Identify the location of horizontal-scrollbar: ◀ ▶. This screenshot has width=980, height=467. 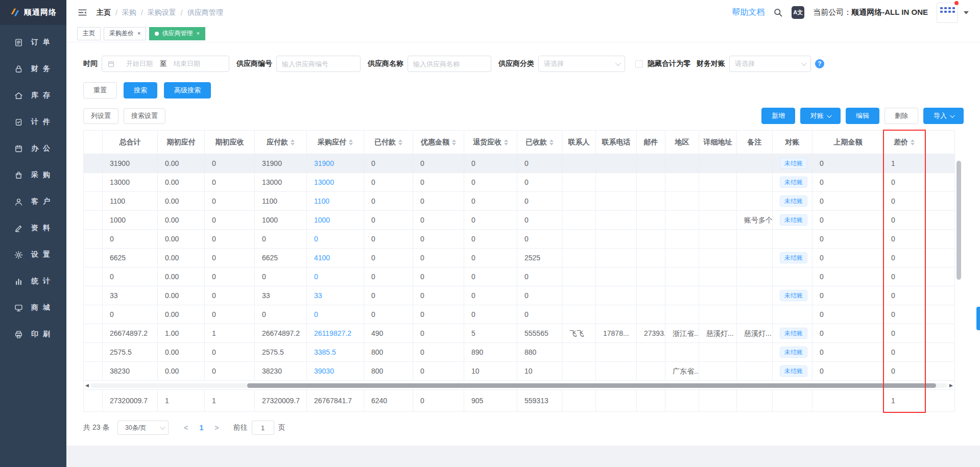
(519, 385).